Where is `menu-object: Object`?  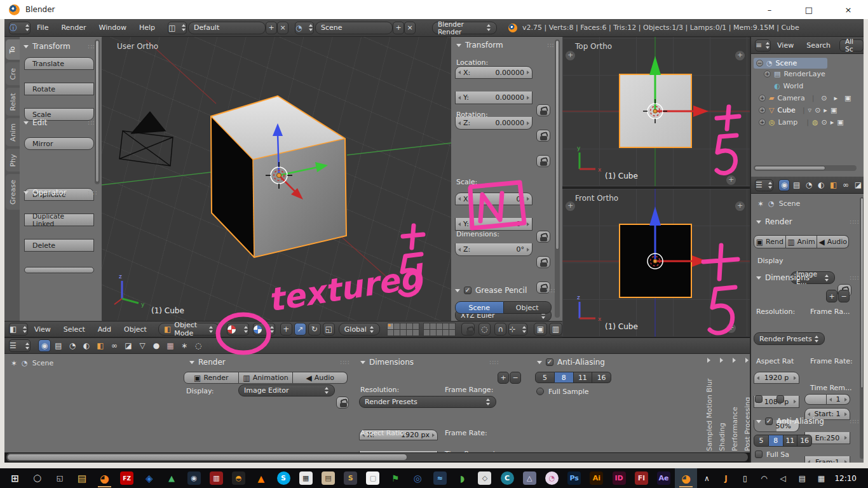
menu-object: Object is located at coordinates (135, 329).